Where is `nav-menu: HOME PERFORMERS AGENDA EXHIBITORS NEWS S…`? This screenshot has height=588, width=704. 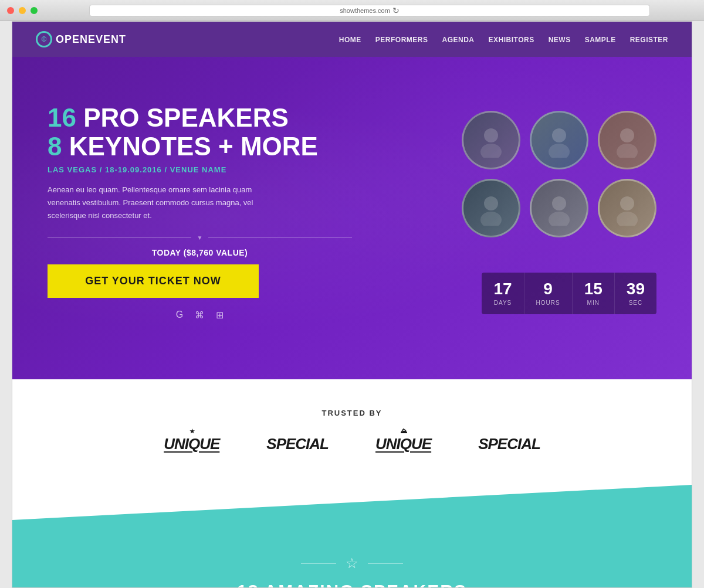 nav-menu: HOME PERFORMERS AGENDA EXHIBITORS NEWS S… is located at coordinates (503, 39).